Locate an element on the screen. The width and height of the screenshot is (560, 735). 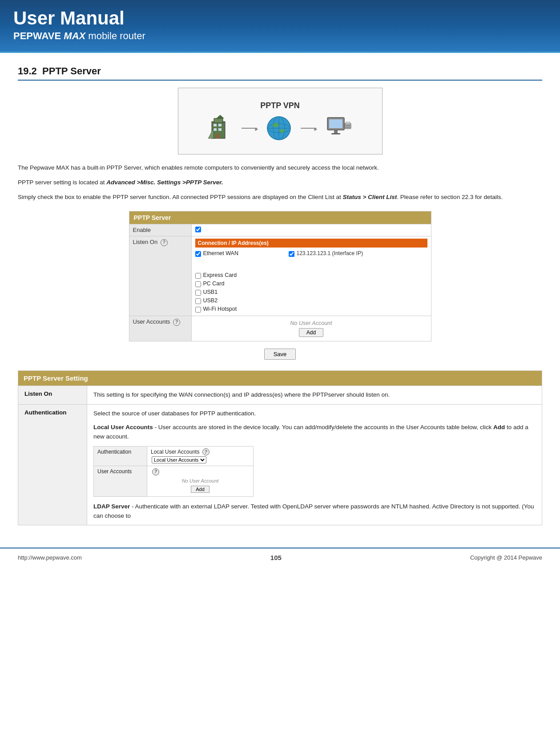
ldap-label: LDAP Server is located at coordinates (112, 507).